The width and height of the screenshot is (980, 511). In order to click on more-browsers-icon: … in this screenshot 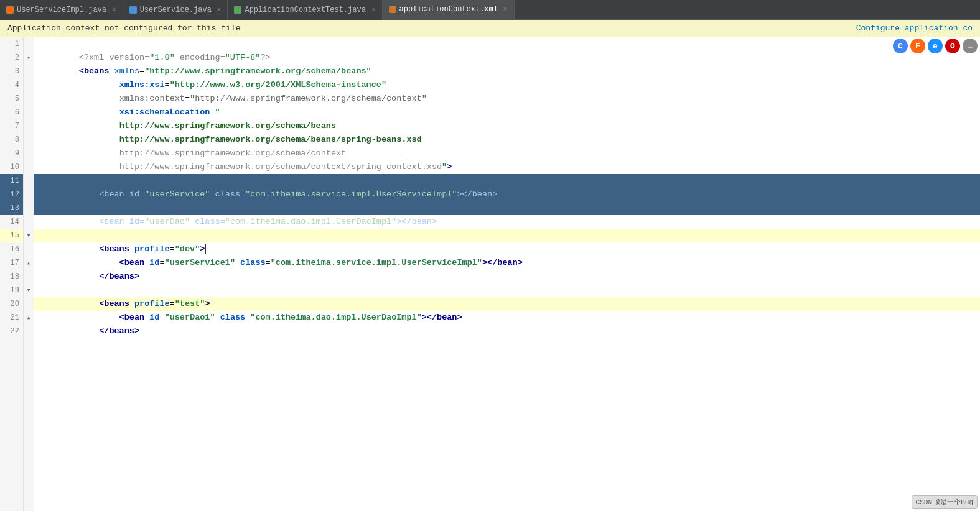, I will do `click(970, 46)`.